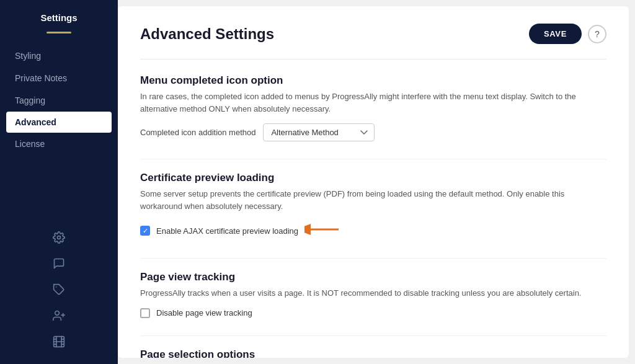  Describe the element at coordinates (59, 290) in the screenshot. I see `tag-icon` at that location.